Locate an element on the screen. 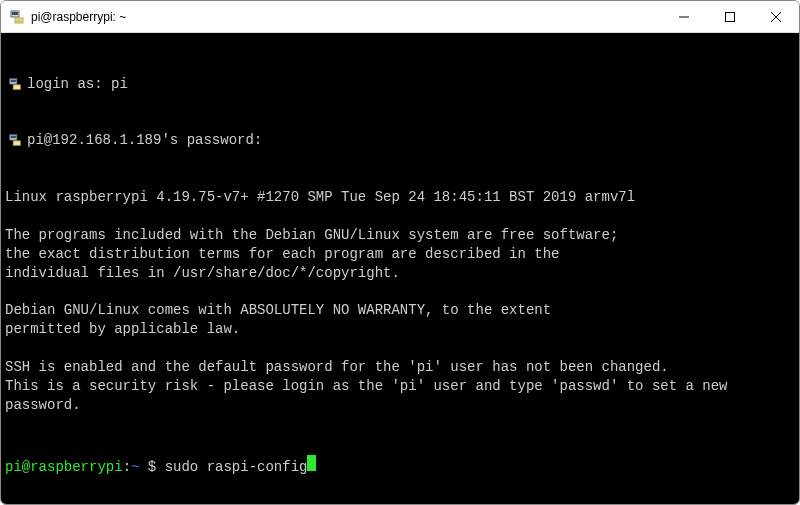 The width and height of the screenshot is (800, 505). password-prompt-text: pi@192.168.1.189's password: is located at coordinates (144, 140).